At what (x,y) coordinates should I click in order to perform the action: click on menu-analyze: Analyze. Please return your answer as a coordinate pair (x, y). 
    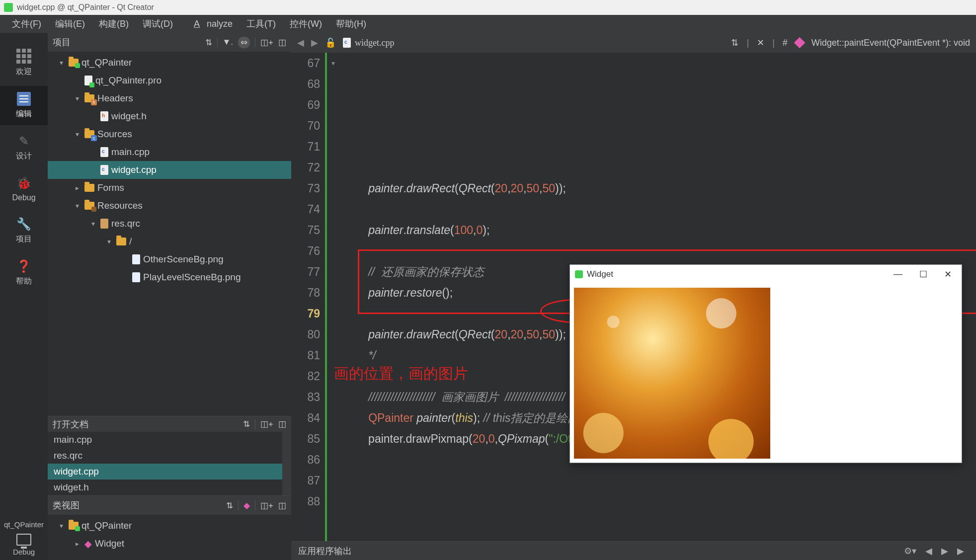
    Looking at the image, I should click on (210, 24).